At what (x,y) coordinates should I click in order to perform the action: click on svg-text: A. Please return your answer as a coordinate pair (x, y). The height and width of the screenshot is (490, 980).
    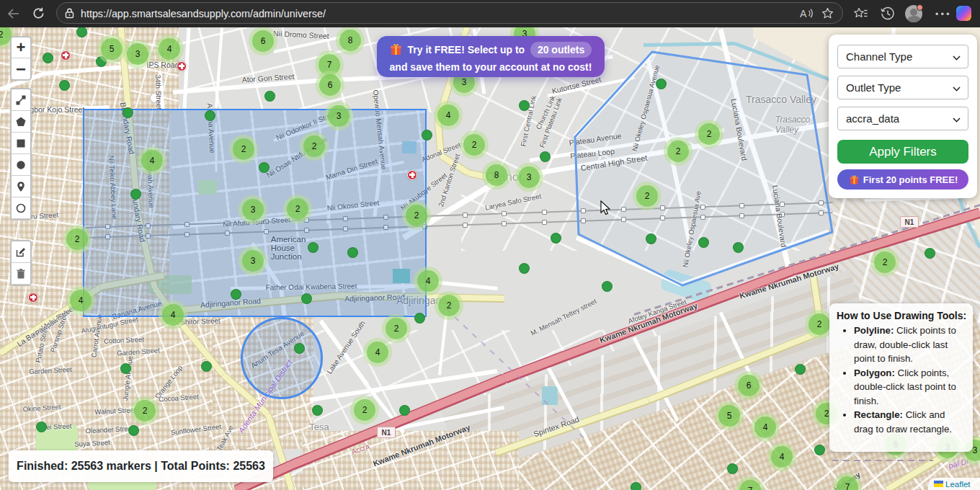
    Looking at the image, I should click on (803, 14).